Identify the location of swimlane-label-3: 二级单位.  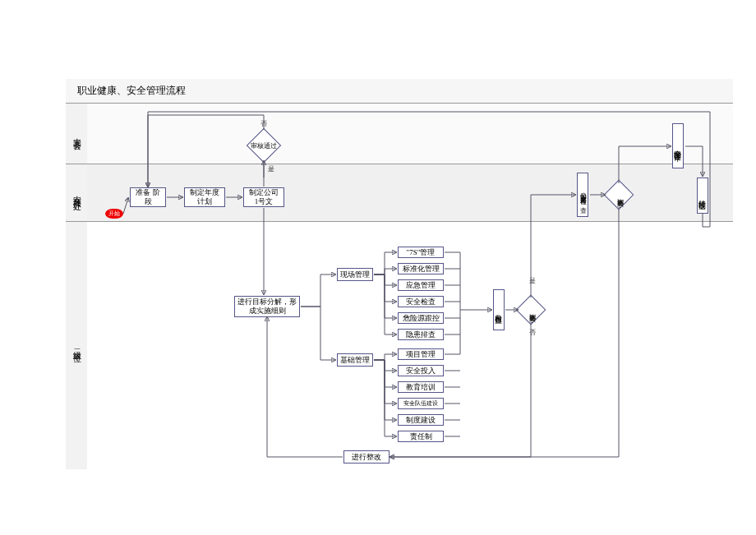
(76, 345).